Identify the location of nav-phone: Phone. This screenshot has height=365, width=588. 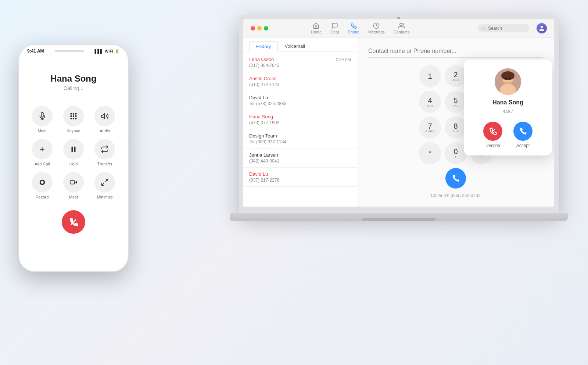
(354, 28).